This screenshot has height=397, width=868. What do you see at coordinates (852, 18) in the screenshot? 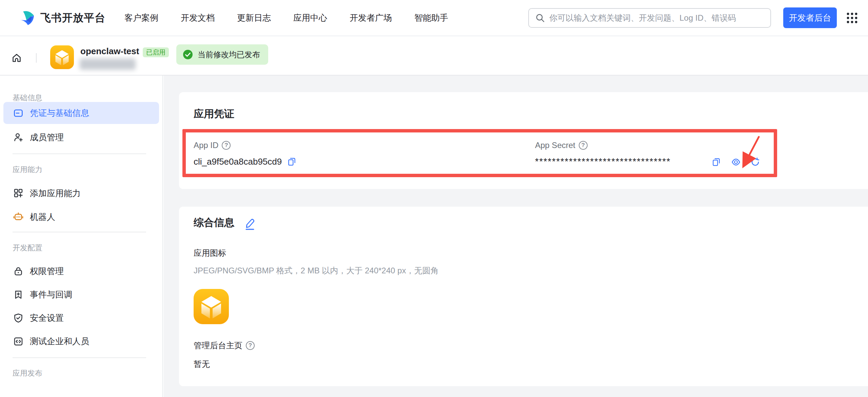
I see `apps-grid-icon` at bounding box center [852, 18].